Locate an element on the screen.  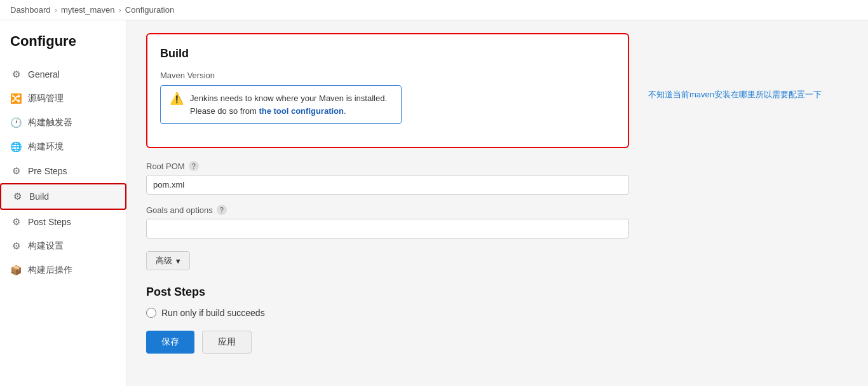
breadcrumb-project: mytest_maven is located at coordinates (88, 10).